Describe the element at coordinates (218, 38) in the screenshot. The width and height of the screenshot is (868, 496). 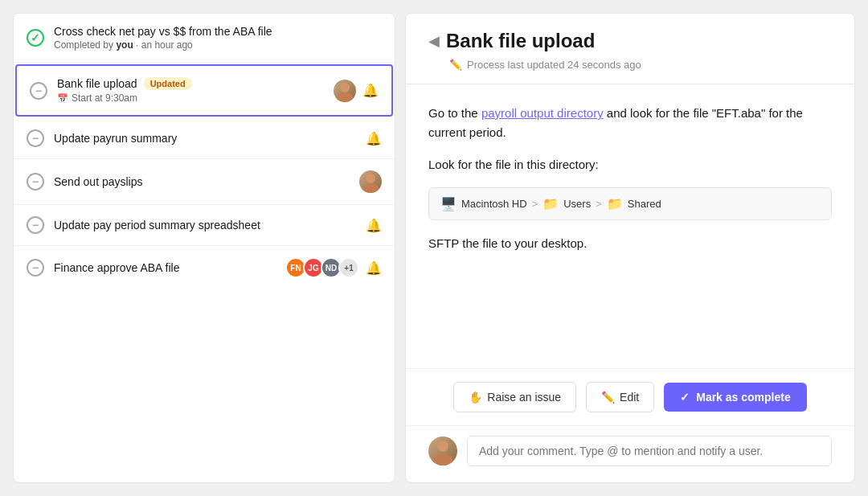
I see `task-info-1: Cross check net pay vs $$ from the ABA f…` at that location.